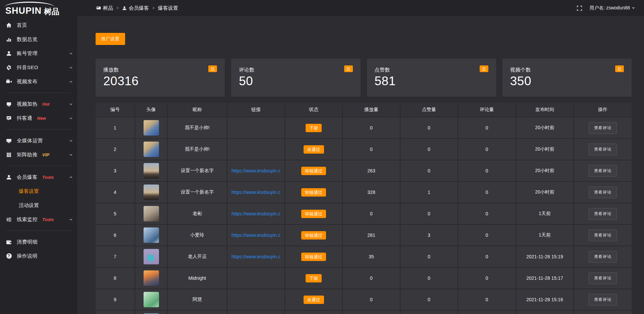  I want to click on sidebar-item-全媒体运营: 全媒体运营, so click(39, 141).